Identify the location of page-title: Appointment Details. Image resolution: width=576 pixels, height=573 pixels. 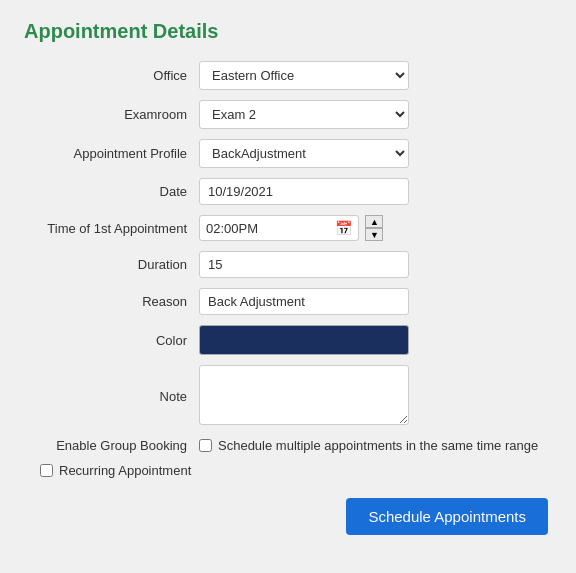
(288, 32).